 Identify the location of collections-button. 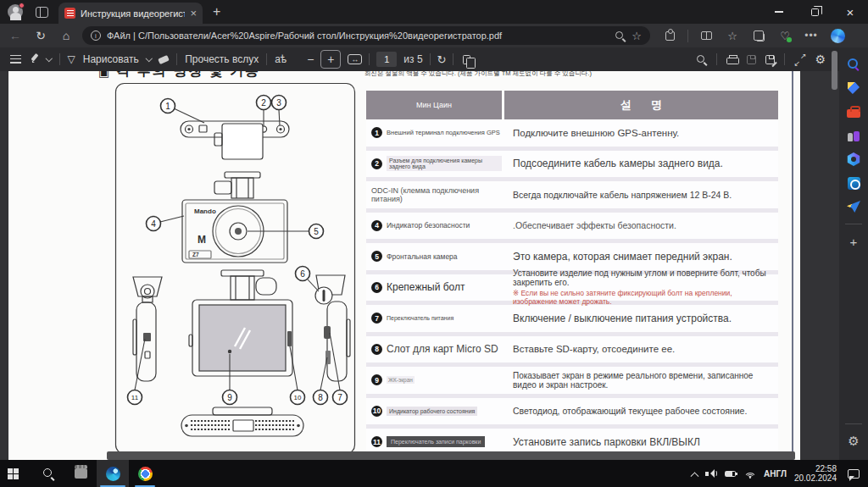
(759, 36).